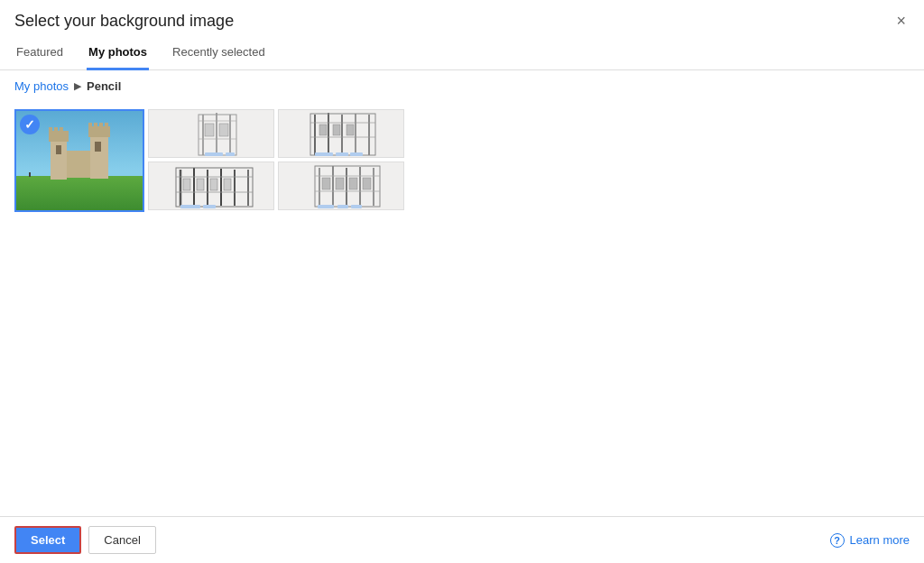  What do you see at coordinates (42, 87) in the screenshot?
I see `breadcrumb-root: My photos` at bounding box center [42, 87].